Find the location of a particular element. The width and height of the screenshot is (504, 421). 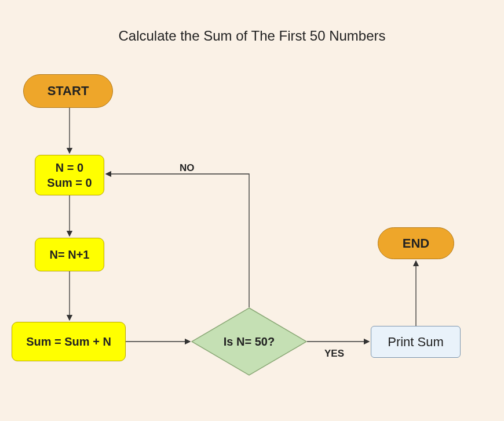

init-process-node: N = 0 Sum = 0 is located at coordinates (70, 175).